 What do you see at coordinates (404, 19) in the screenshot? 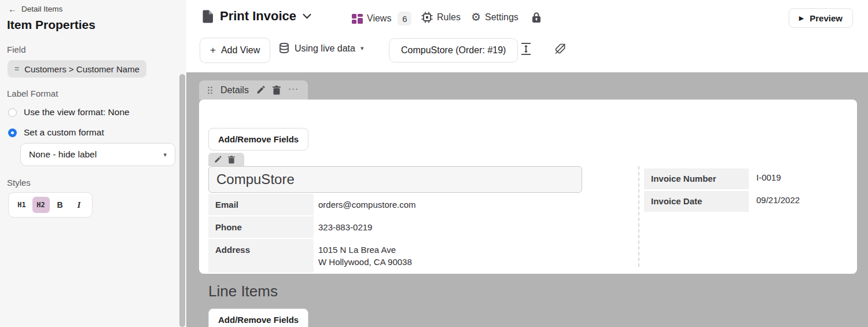
I see `views-count-badge: 6` at bounding box center [404, 19].